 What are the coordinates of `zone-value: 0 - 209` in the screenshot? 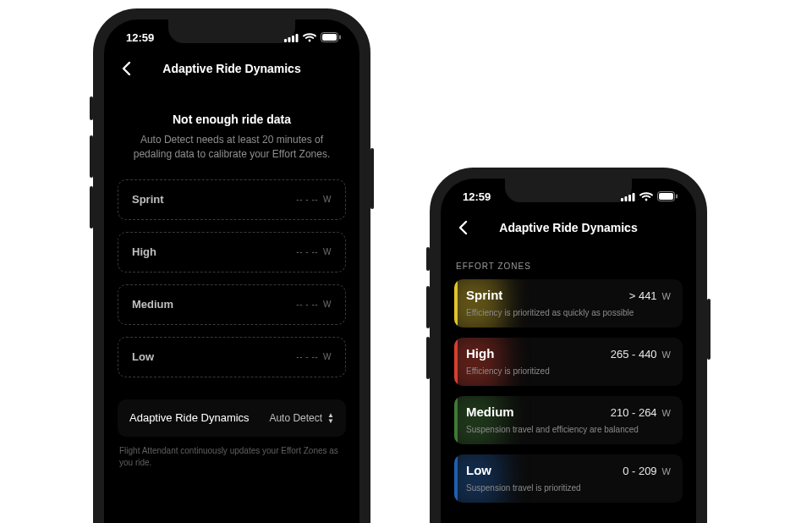 It's located at (639, 471).